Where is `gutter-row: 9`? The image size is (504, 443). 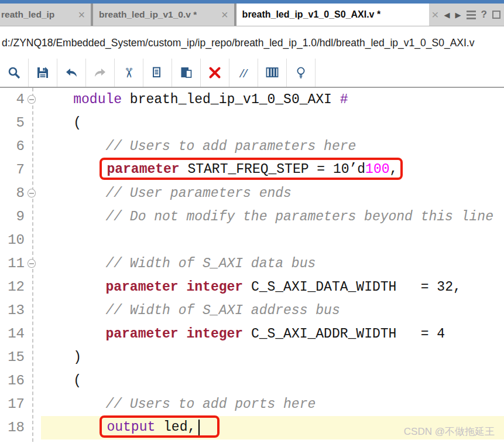 gutter-row: 9 is located at coordinates (20, 217).